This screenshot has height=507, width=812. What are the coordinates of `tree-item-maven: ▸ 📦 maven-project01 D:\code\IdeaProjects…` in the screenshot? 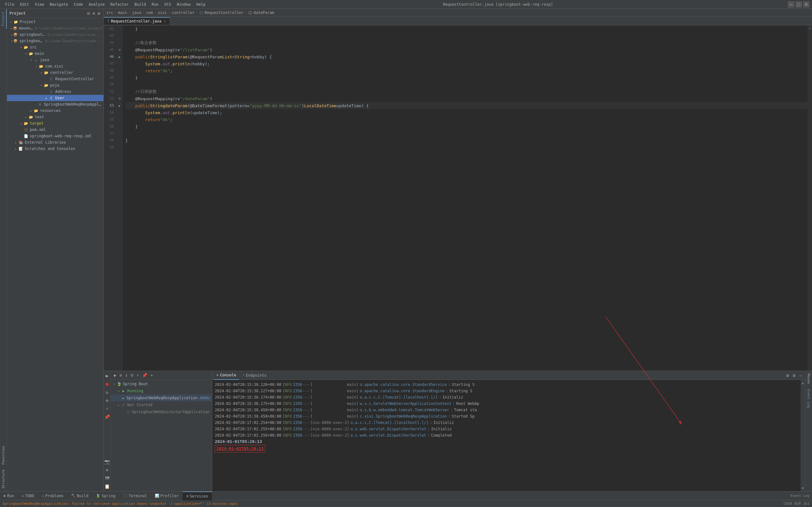 It's located at (55, 28).